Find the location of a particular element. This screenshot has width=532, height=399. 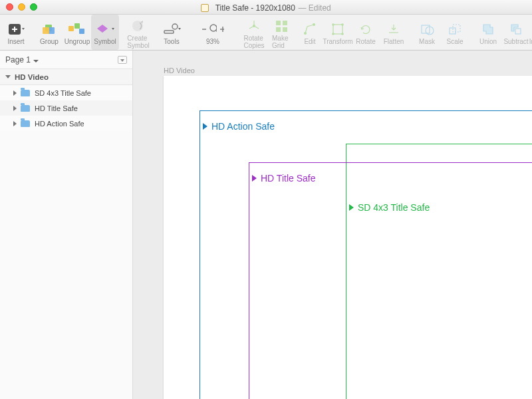

subtract-button: Subtract is located at coordinates (516, 32).